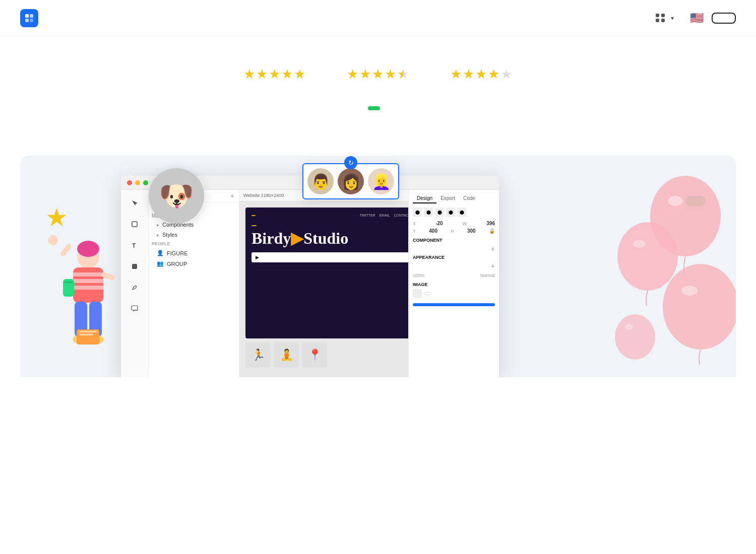 Image resolution: width=756 pixels, height=554 pixels. I want to click on tab-design: Design, so click(424, 198).